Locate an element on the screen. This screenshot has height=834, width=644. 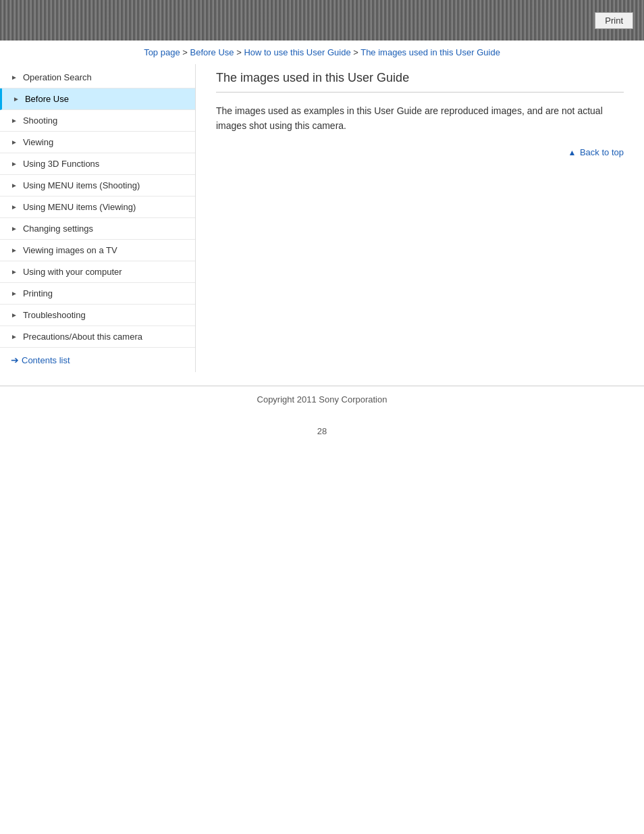
copyright-text: Copyright 2011 Sony Corporation is located at coordinates (323, 400).